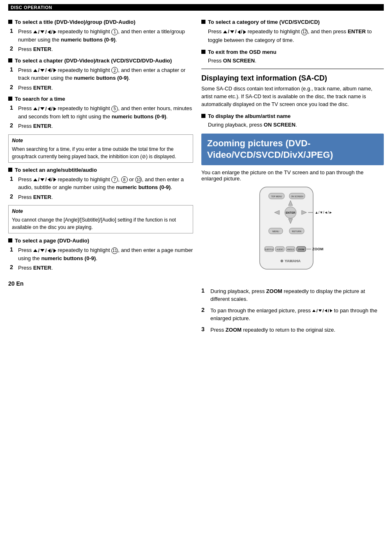  I want to click on sec7-heading: To exit from the OSD menu, so click(293, 52).